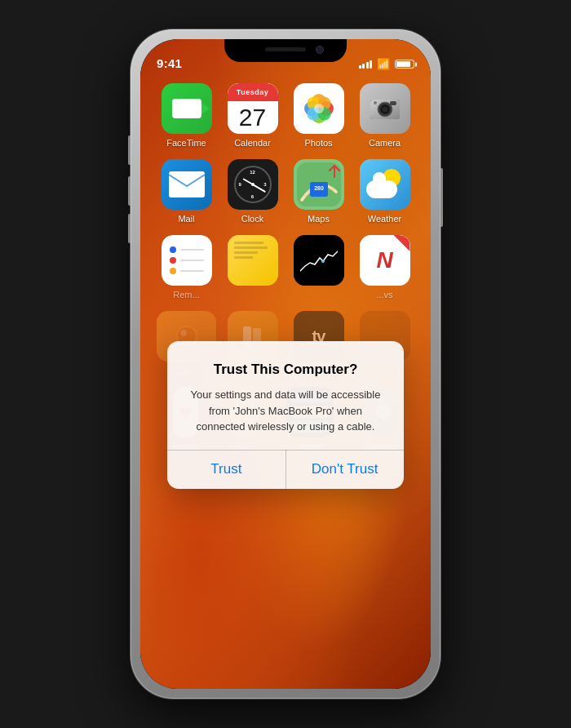 The width and height of the screenshot is (571, 728). What do you see at coordinates (253, 268) in the screenshot?
I see `app-item-notes` at bounding box center [253, 268].